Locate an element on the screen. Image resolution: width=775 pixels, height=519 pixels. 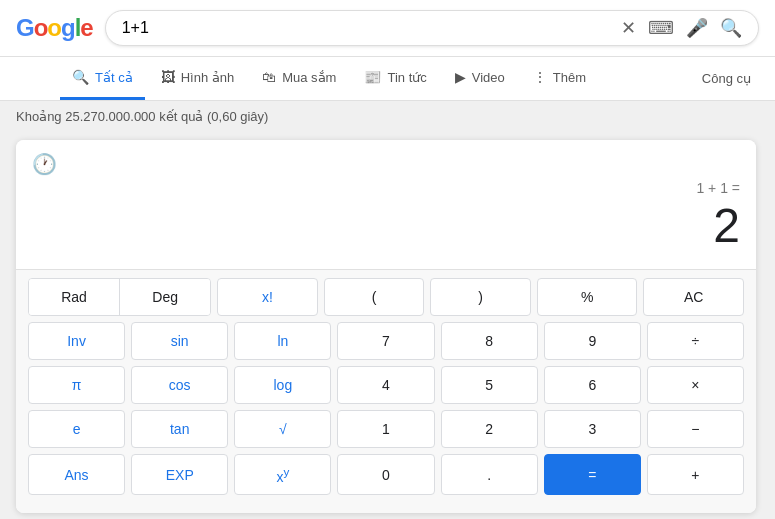
zero-button: 0 is located at coordinates (386, 475).